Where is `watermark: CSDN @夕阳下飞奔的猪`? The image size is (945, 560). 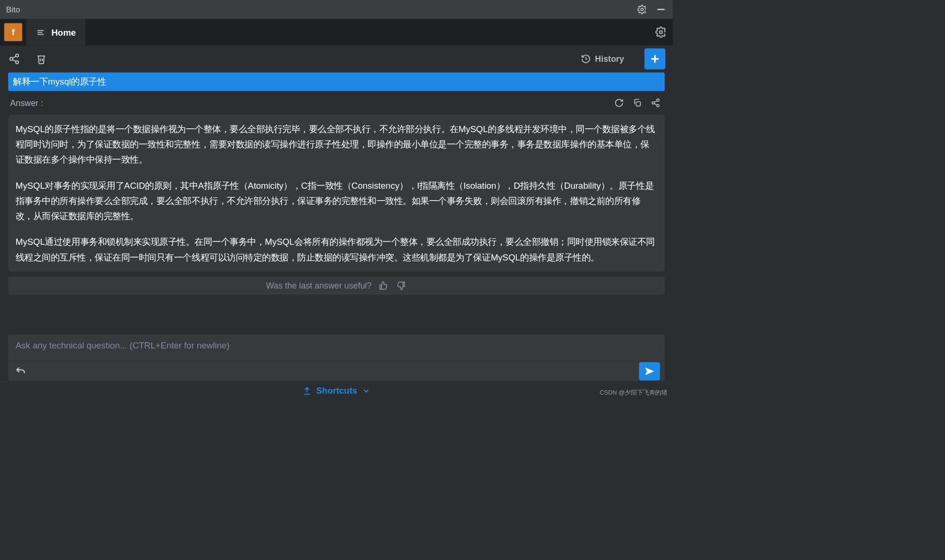 watermark: CSDN @夕阳下飞奔的猪 is located at coordinates (633, 393).